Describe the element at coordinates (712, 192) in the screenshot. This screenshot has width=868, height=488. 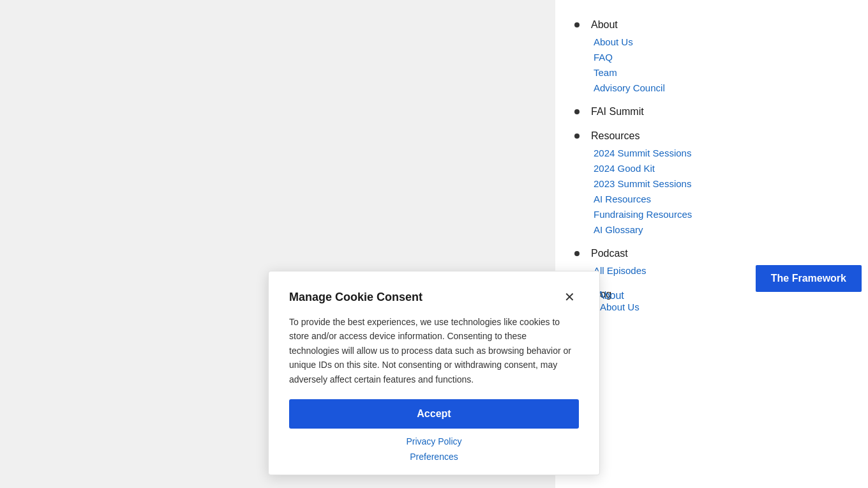
I see `nav-sublist-resources: 2024 Summit Sessions 2024 Good Kit 2023 …` at that location.